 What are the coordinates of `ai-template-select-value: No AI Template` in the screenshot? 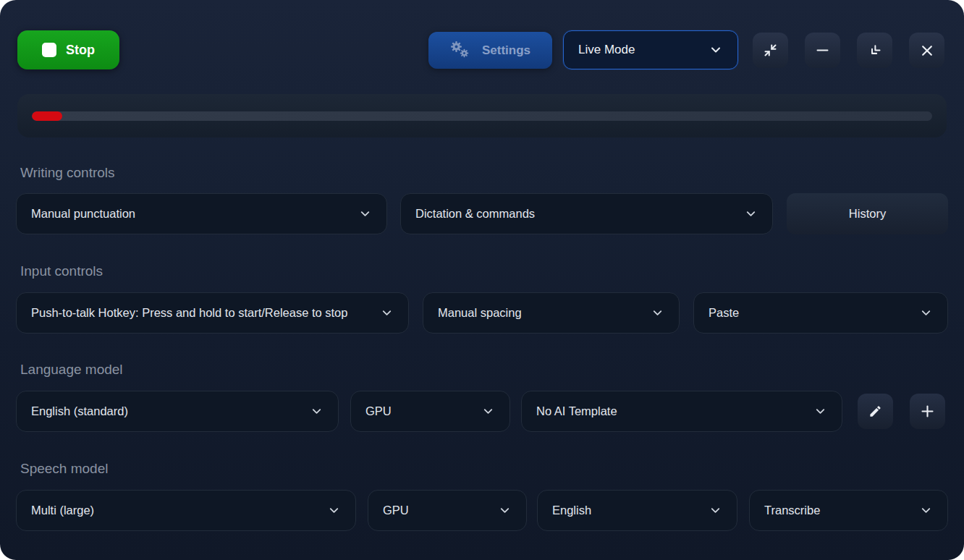 It's located at (577, 411).